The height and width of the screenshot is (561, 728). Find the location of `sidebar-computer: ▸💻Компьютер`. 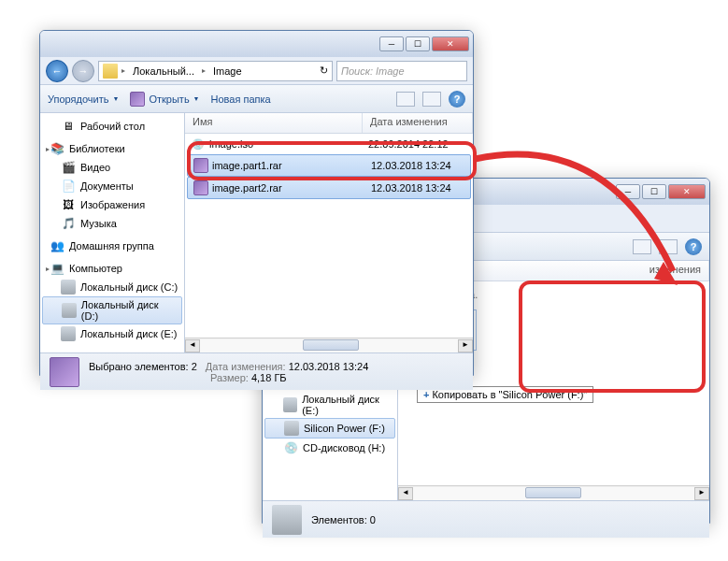

sidebar-computer: ▸💻Компьютер is located at coordinates (112, 268).